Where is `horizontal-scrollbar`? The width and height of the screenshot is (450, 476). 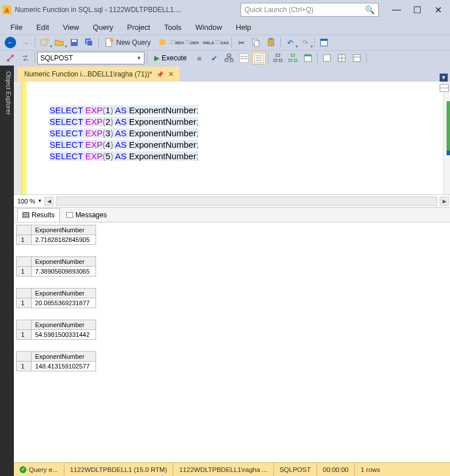 horizontal-scrollbar is located at coordinates (246, 201).